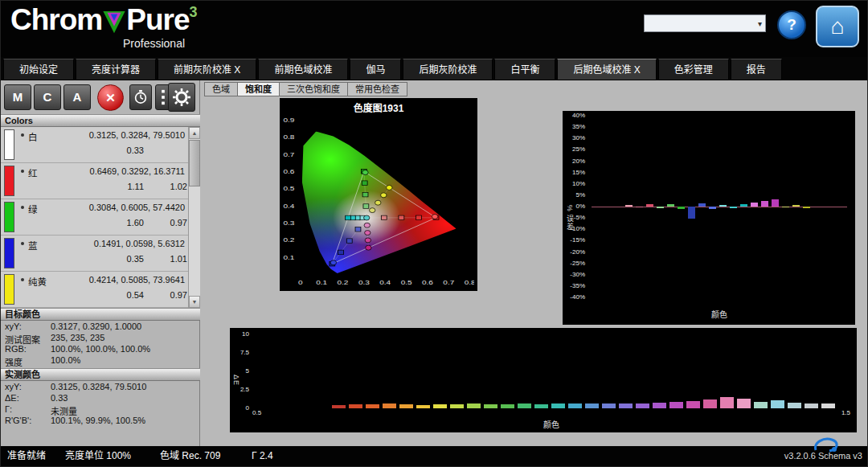  Describe the element at coordinates (705, 23) in the screenshot. I see `preset-dropdown: ▾` at that location.